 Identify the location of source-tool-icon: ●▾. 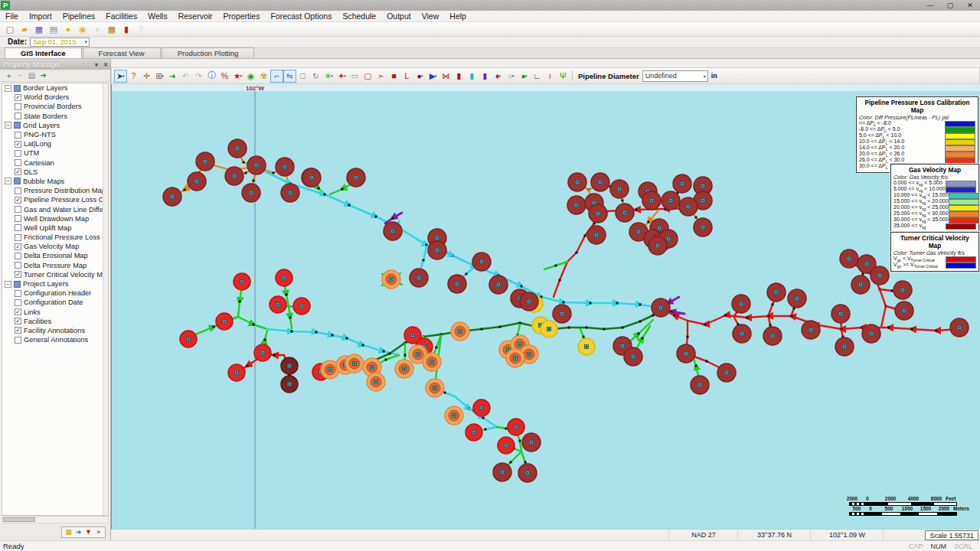
(420, 77).